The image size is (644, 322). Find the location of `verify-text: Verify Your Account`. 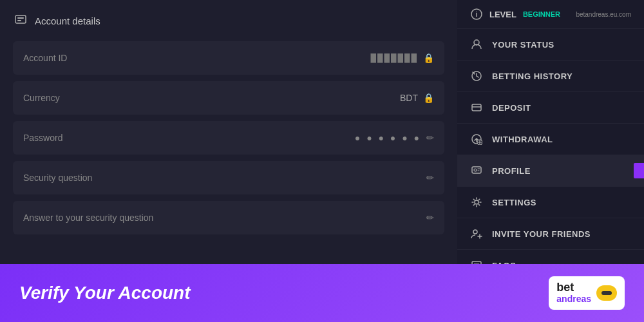

verify-text: Verify Your Account is located at coordinates (105, 293).